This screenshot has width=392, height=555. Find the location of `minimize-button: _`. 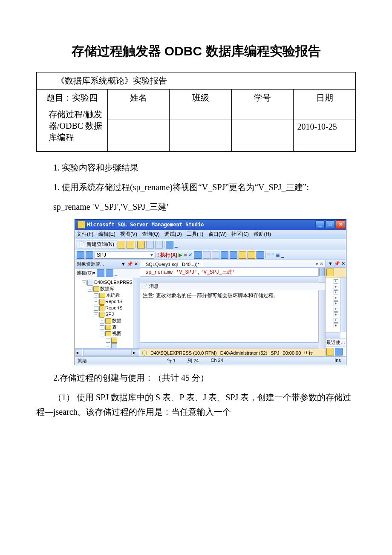

minimize-button: _ is located at coordinates (320, 225).